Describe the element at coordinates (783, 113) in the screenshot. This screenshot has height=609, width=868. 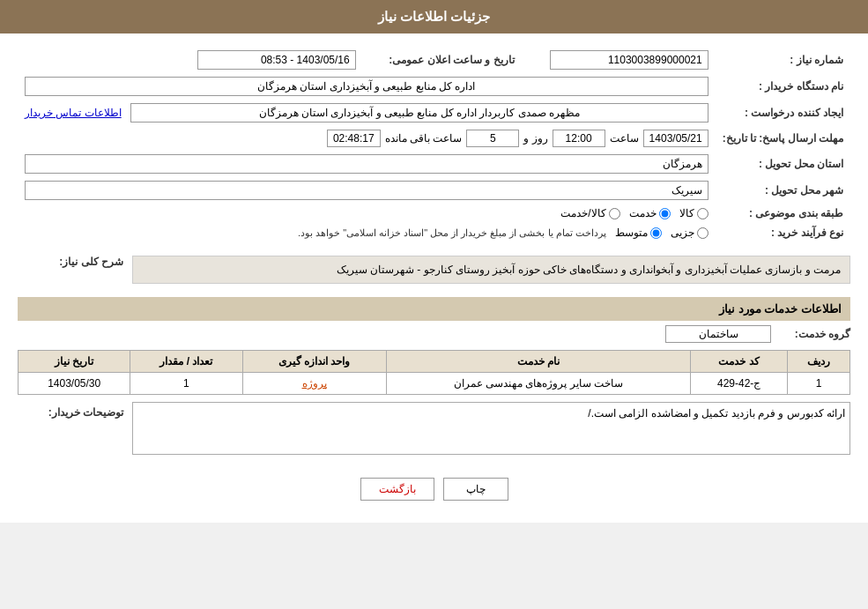
I see `ejad-konande-label: ایجاد کننده درخواست :` at that location.